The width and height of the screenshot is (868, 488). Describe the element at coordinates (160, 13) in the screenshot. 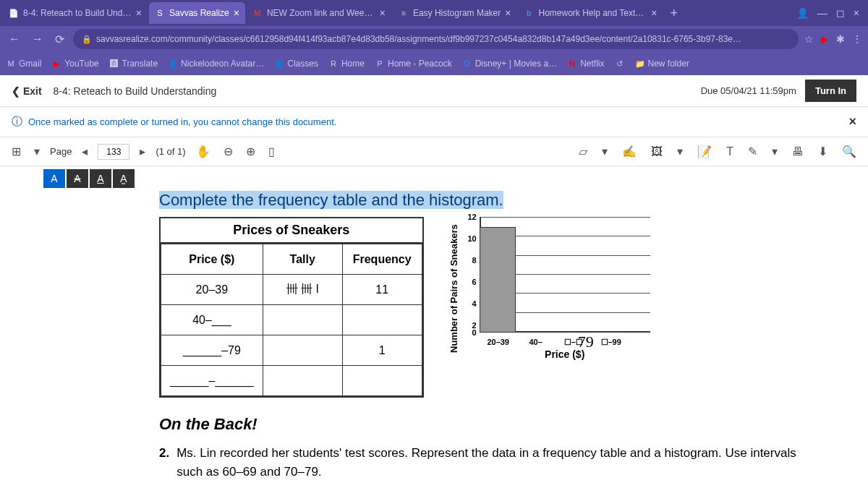

I see `tab-favicon: S` at that location.